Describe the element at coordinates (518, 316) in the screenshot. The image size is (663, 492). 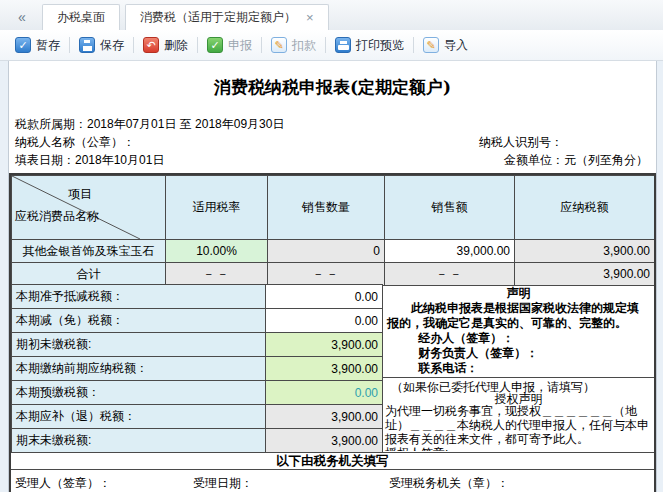
I see `declaration-body: 此纳税申报表是根据国家税收法律的规定填报的，我确定它是真实的、可靠的、完整的。` at that location.